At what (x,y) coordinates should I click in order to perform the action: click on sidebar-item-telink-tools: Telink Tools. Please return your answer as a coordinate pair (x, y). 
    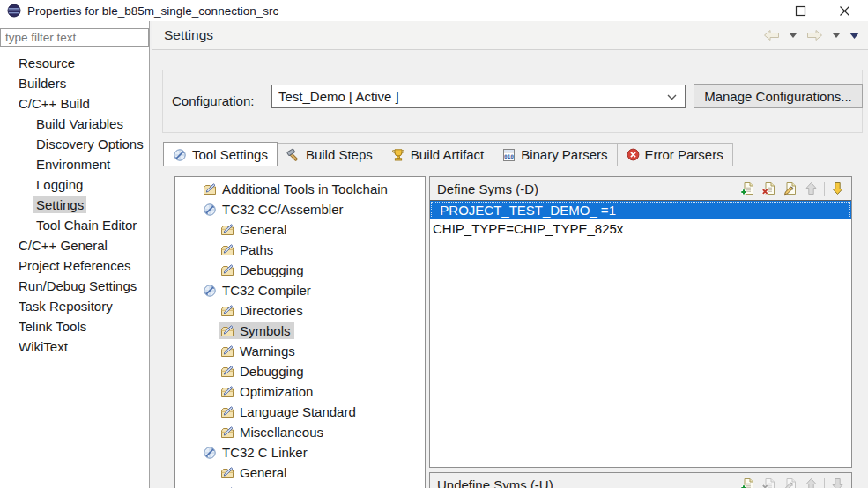
    Looking at the image, I should click on (74, 326).